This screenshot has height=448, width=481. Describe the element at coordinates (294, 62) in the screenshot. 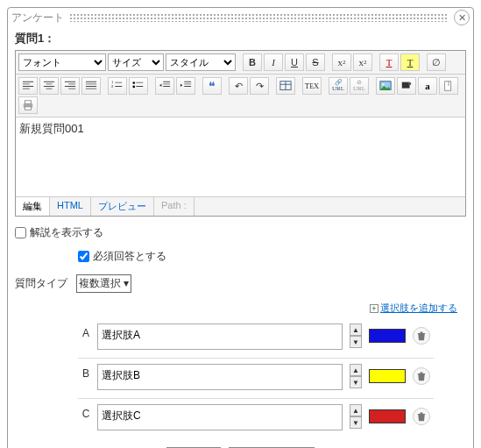

I see `underline-icon: U` at that location.